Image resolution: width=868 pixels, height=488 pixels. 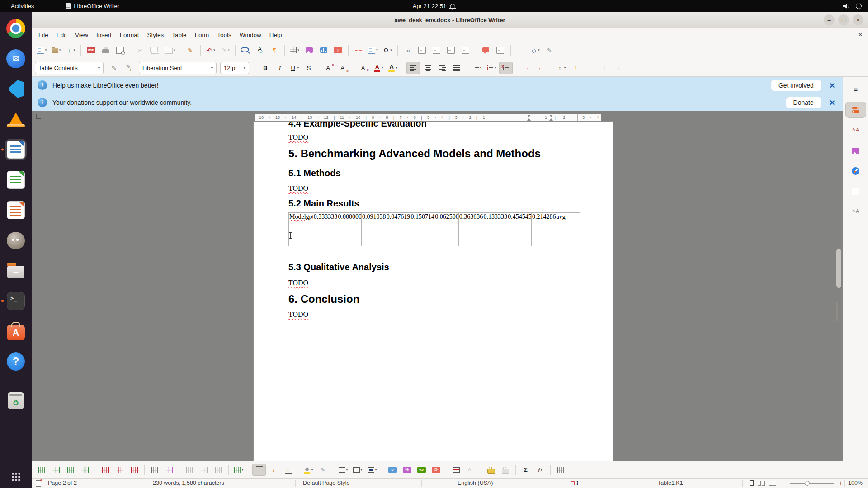 What do you see at coordinates (422, 51) in the screenshot?
I see `insert-footnote-button` at bounding box center [422, 51].